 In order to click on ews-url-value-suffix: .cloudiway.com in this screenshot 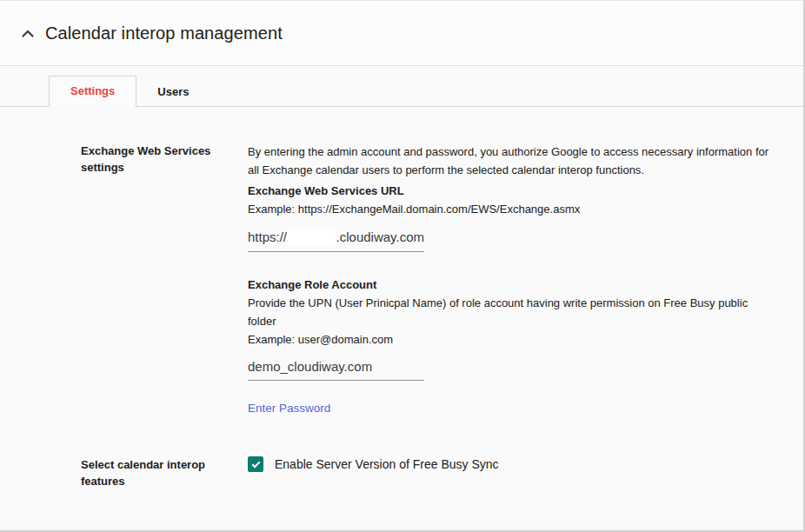, I will do `click(381, 236)`.